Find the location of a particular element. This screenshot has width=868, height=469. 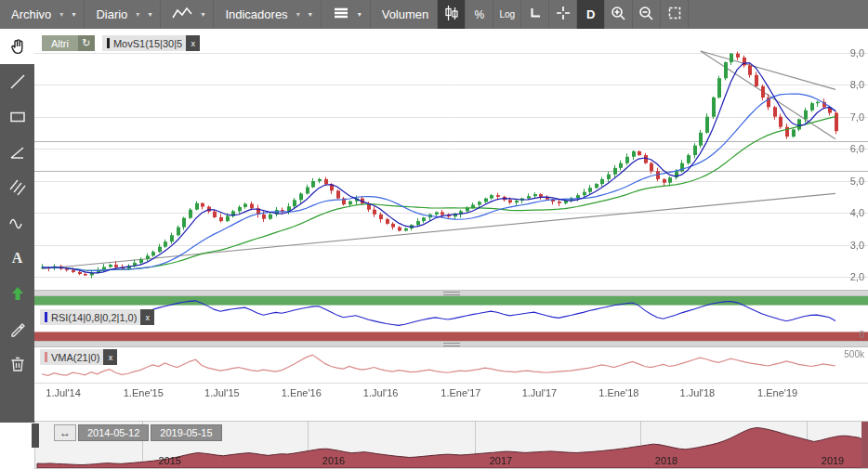

range-resize-button: ↔ is located at coordinates (65, 433).